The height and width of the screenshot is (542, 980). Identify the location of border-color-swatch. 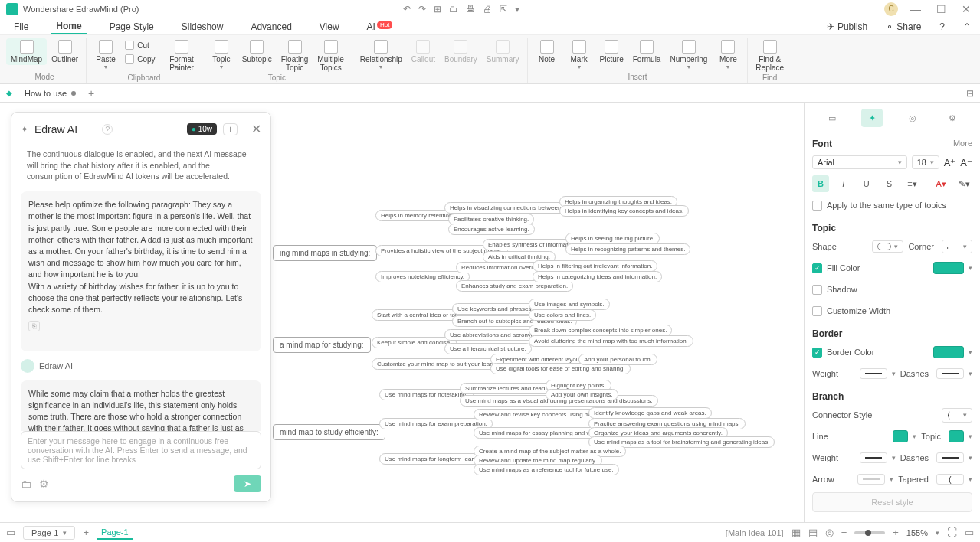
(949, 352).